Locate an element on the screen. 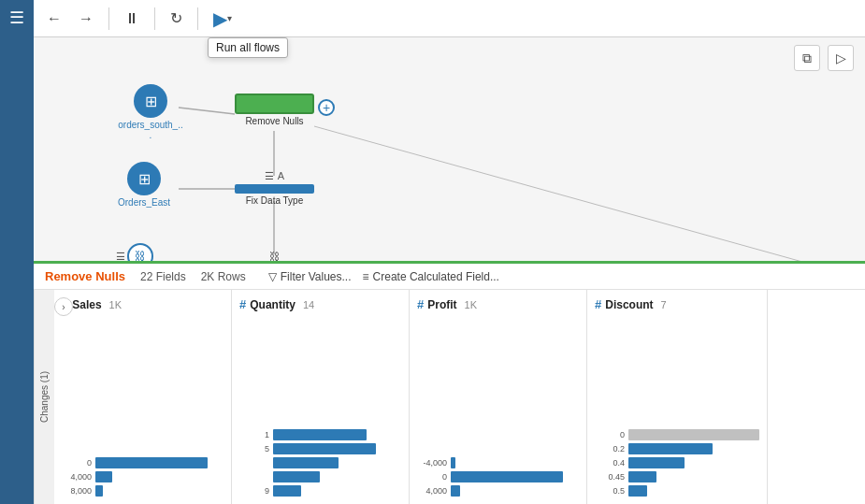 Image resolution: width=865 pixels, height=504 pixels. run-btn-container: ▶ ▾ Run all flows is located at coordinates (223, 19).